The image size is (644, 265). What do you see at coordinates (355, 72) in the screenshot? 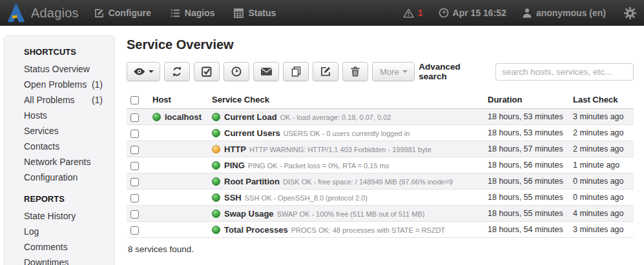
I see `delete-button` at bounding box center [355, 72].